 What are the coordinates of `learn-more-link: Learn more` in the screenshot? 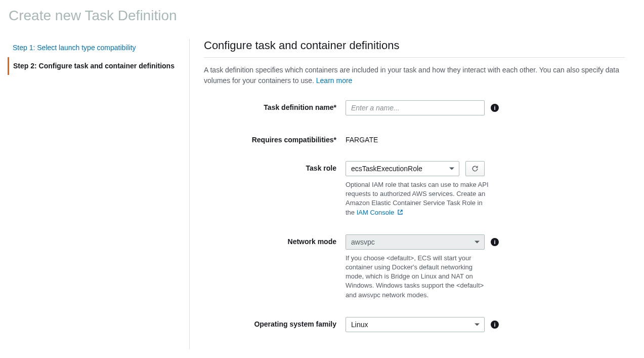 It's located at (334, 81).